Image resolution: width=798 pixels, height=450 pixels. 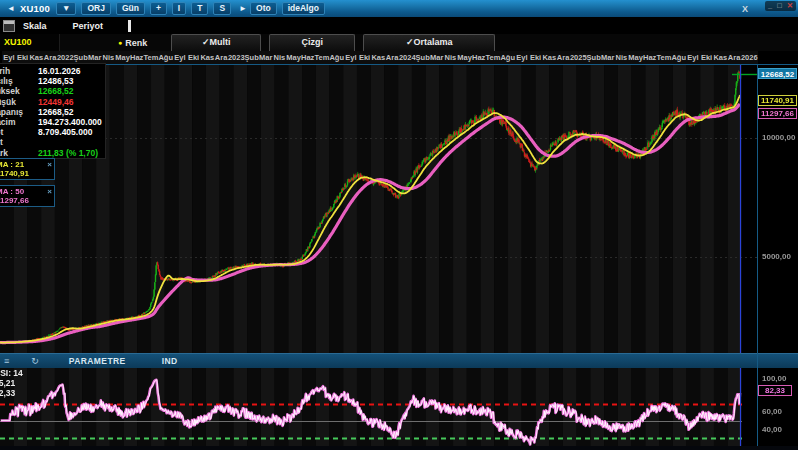 I want to click on oto-button: Oto, so click(x=264, y=8).